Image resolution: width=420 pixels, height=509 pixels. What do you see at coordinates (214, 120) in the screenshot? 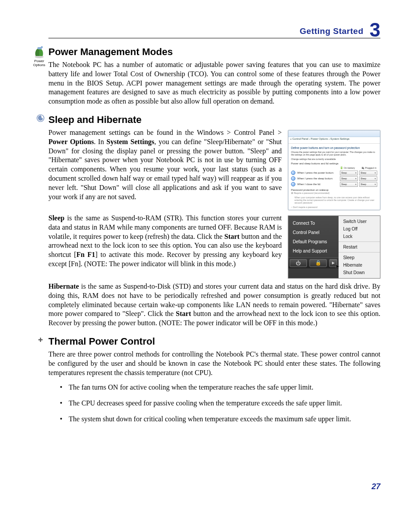
I see `section-title: Sleep and Hibernate` at bounding box center [214, 120].